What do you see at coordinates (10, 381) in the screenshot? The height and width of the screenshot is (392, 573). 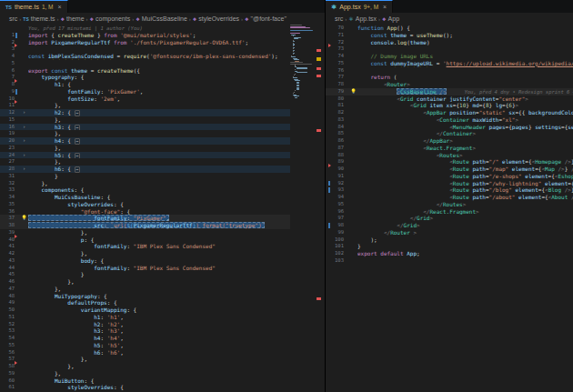 I see `line-number: 60` at bounding box center [10, 381].